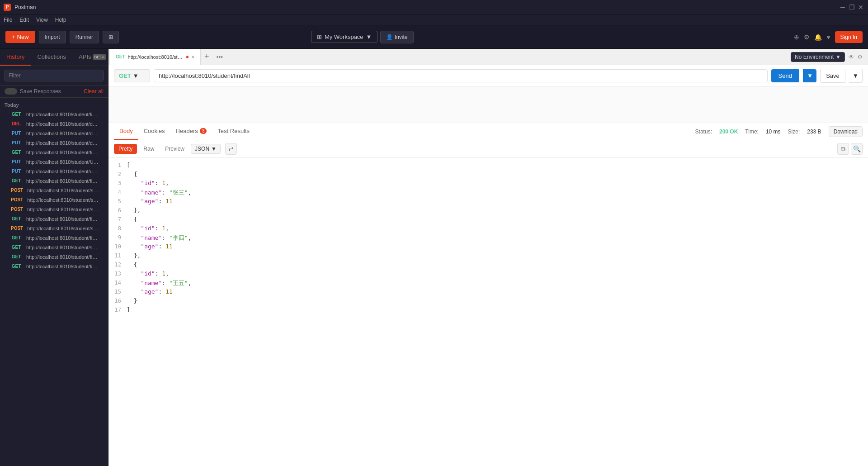 The image size is (868, 466). What do you see at coordinates (488, 302) in the screenshot?
I see `code-line: 16 }` at bounding box center [488, 302].